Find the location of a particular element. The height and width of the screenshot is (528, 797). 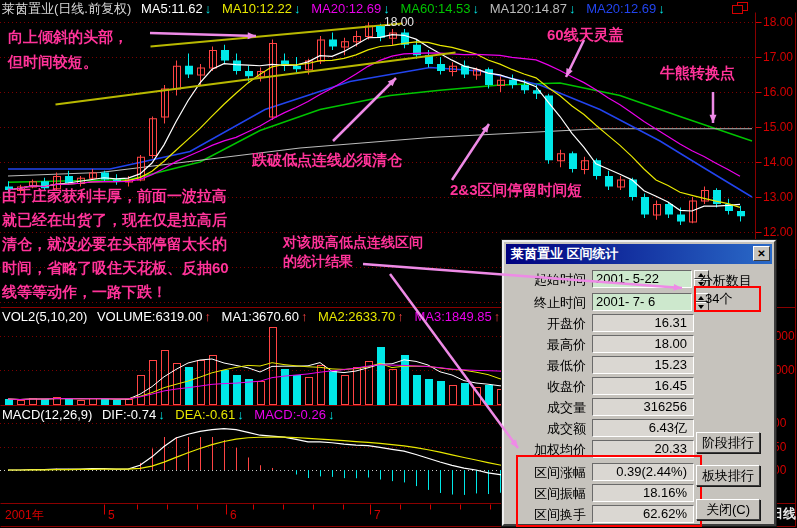

annotation-dealer-note: 由于庄家获利丰厚，前面一波拉高 就已经在出货了，现在仅是拉高后 清仓，就没必要在… is located at coordinates (116, 244).